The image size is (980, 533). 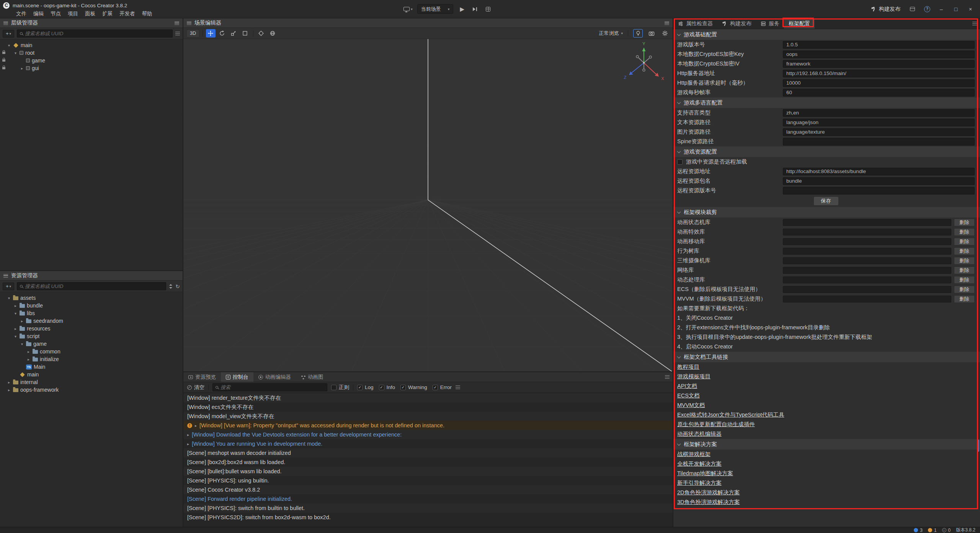 What do you see at coordinates (90, 14) in the screenshot?
I see `menu-item: 面板` at bounding box center [90, 14].